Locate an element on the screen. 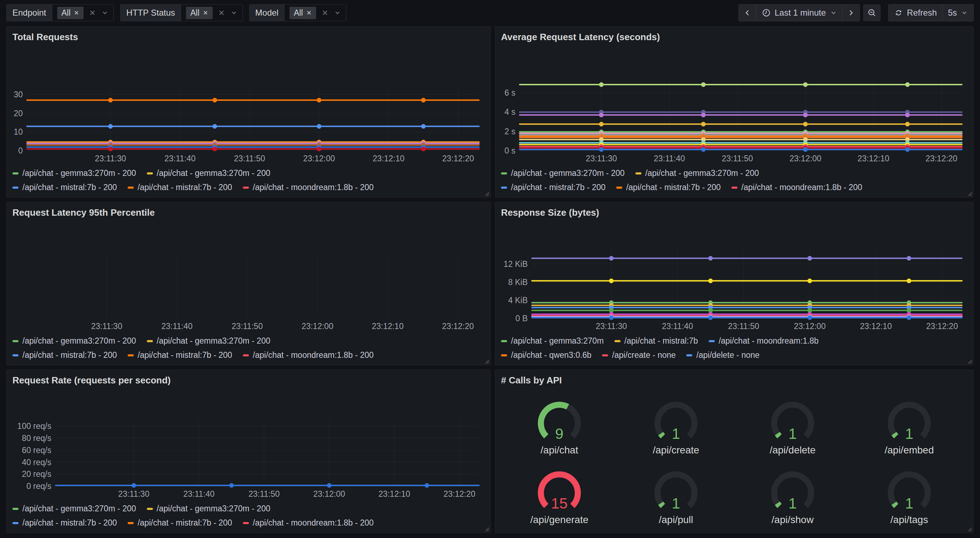  time-range-label: Last 1 minute is located at coordinates (800, 13).